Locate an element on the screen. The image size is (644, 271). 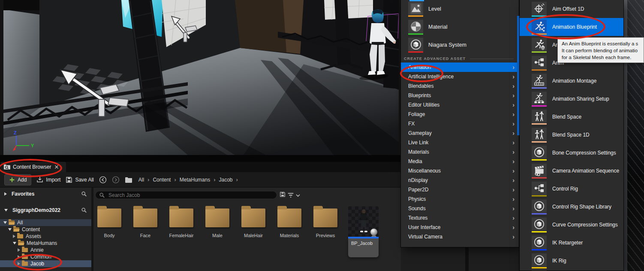
favorites-section: Favorites is located at coordinates (45, 194).